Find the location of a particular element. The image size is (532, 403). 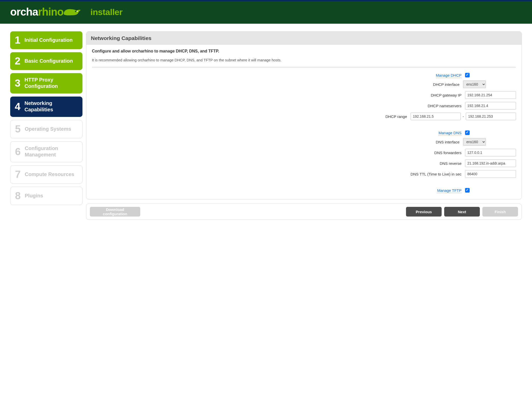

step-3: 3HTTP Proxy Configuration is located at coordinates (46, 83).